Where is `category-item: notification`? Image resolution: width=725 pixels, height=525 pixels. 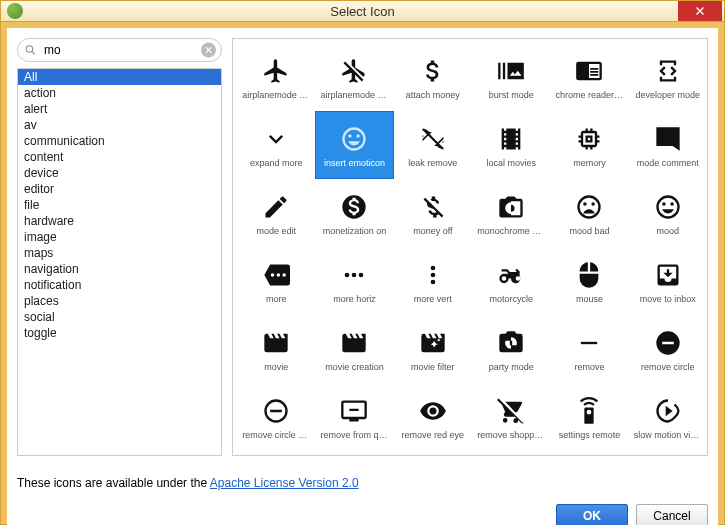 category-item: notification is located at coordinates (120, 285).